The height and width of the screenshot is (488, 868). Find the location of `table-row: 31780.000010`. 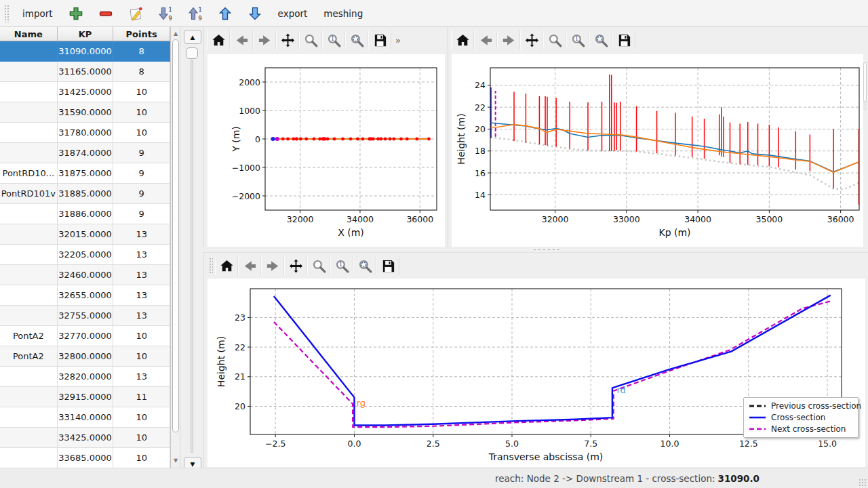

table-row: 31780.000010 is located at coordinates (85, 133).